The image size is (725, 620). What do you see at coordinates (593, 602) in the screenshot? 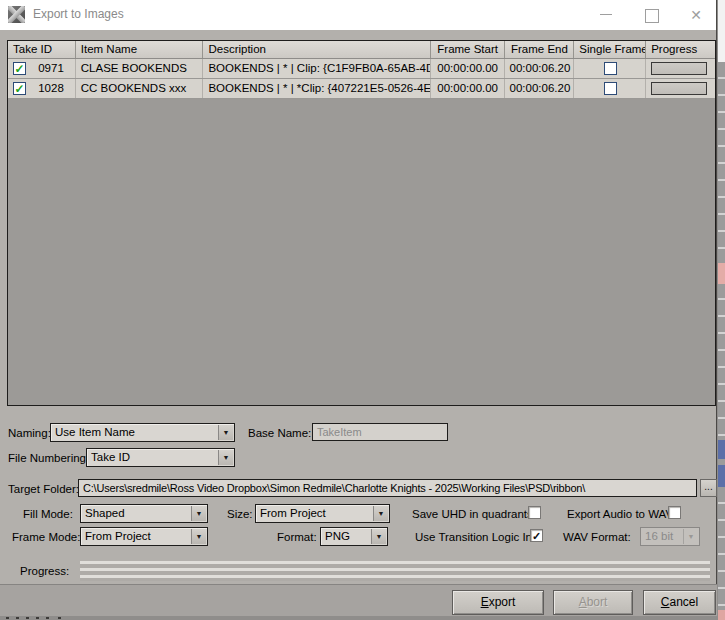
I see `abort-button: Abort` at bounding box center [593, 602].